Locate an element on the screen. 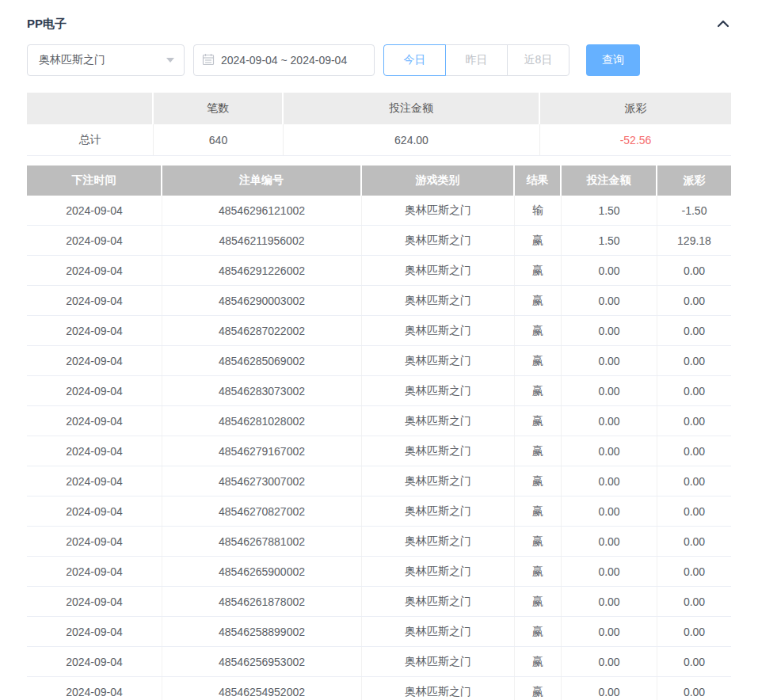 The height and width of the screenshot is (700, 758). table-row: 2024-09-0448546258899002奥林匹斯之门赢0.000.00 is located at coordinates (379, 632).